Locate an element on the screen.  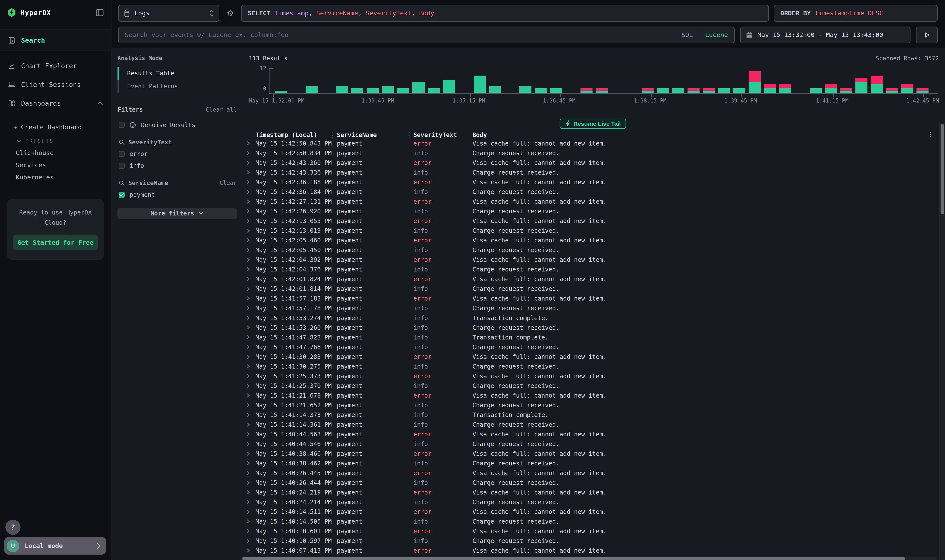
presets-toggle: PRESETS is located at coordinates (55, 138).